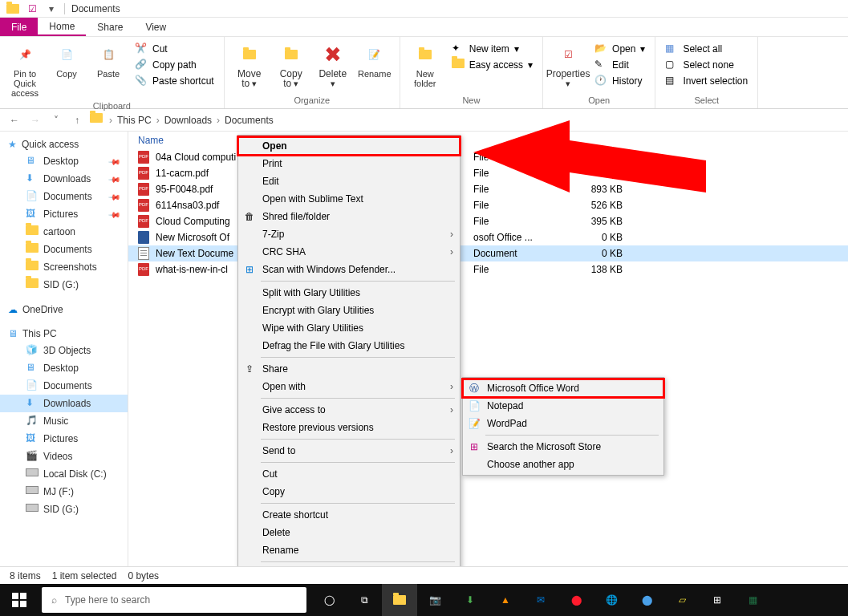  I want to click on ctx-crcsha: CRC SHA›, so click(349, 252).